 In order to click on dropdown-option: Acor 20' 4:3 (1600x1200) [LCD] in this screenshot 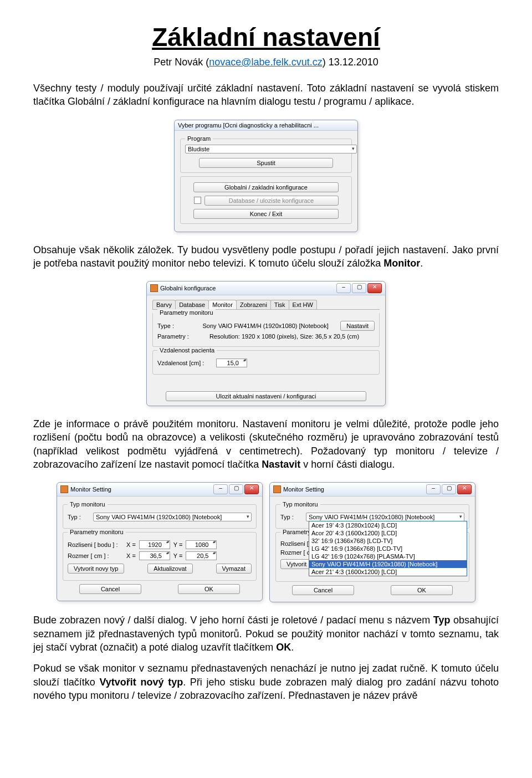, I will do `click(388, 533)`.